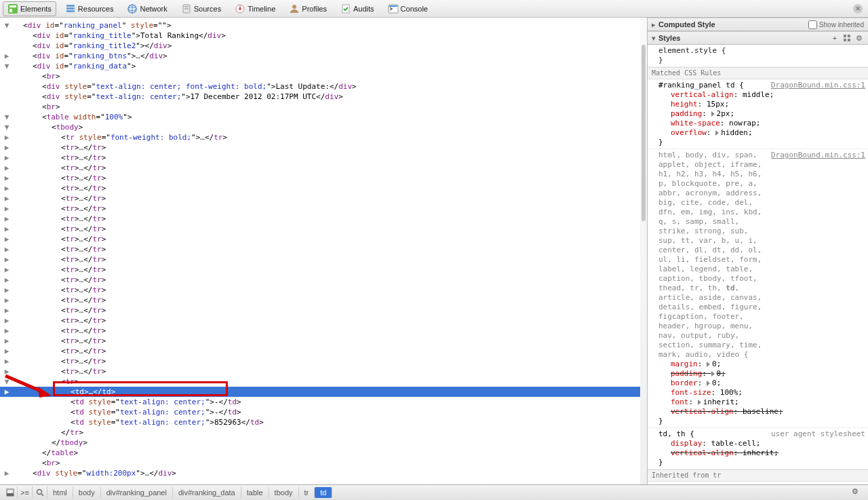 The width and height of the screenshot is (868, 500). Describe the element at coordinates (325, 453) in the screenshot. I see `dom-node: </table>` at that location.